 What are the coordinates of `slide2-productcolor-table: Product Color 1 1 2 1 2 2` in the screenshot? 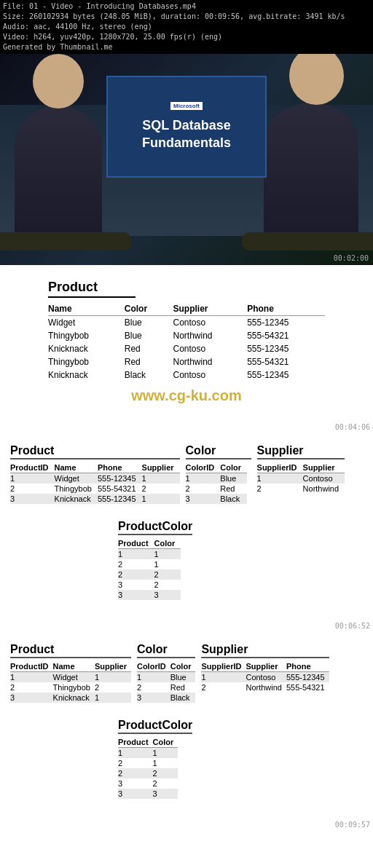 It's located at (149, 569).